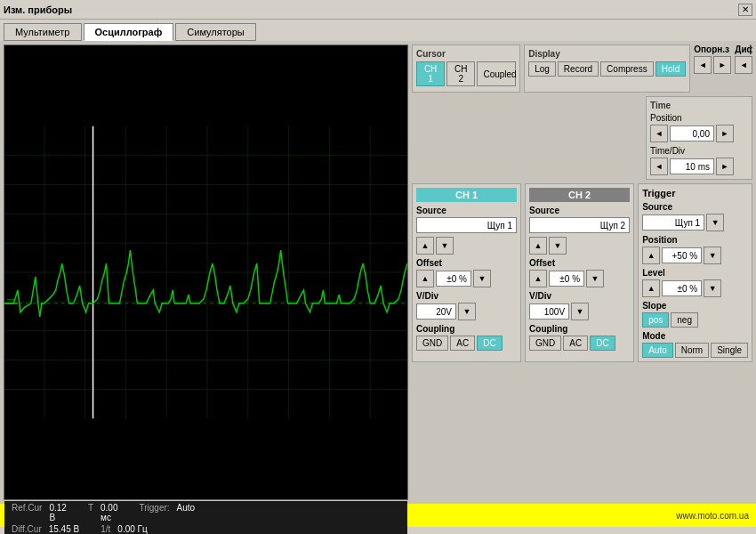  I want to click on trigger-auto-btn: Auto, so click(658, 351).